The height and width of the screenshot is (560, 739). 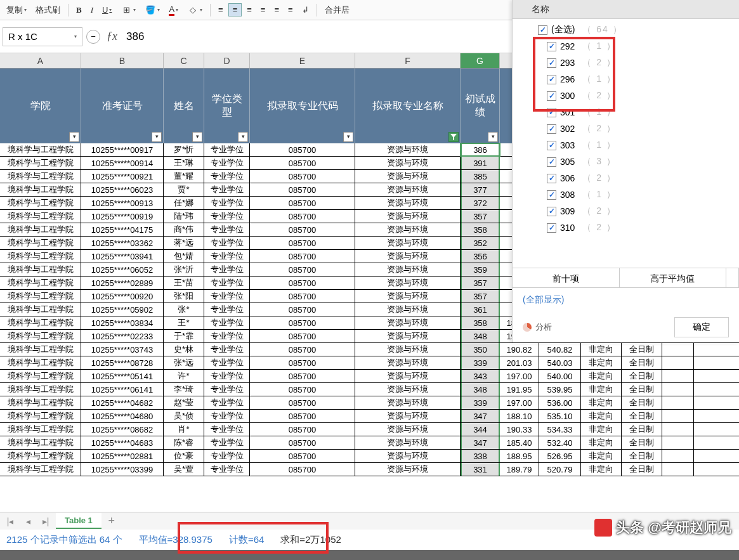 I want to click on cell: 10255*****00921, so click(x=122, y=176).